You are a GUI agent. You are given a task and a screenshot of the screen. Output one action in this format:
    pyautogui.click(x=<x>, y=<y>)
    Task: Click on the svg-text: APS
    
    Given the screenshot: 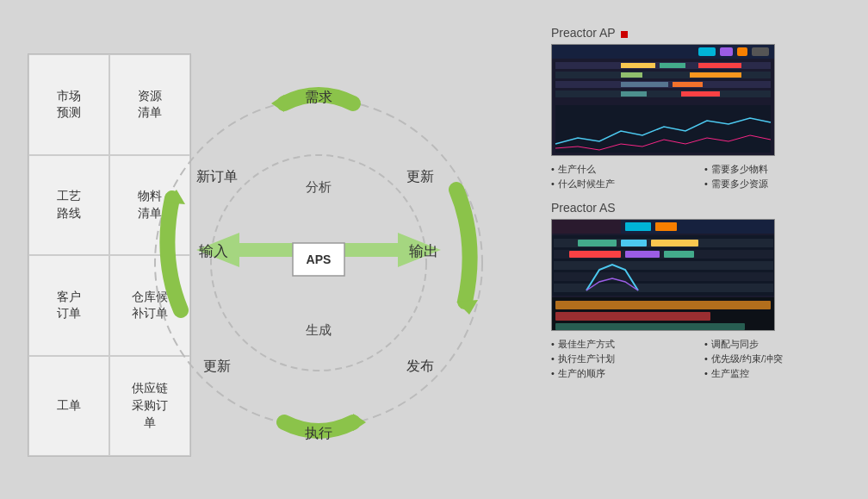 What is the action you would take?
    pyautogui.click(x=319, y=259)
    